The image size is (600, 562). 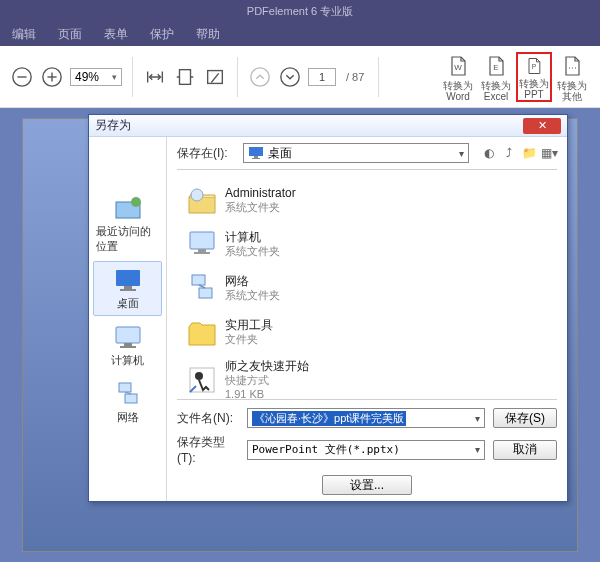 I want to click on file-item: Administrator系统文件夹, so click(x=367, y=200).